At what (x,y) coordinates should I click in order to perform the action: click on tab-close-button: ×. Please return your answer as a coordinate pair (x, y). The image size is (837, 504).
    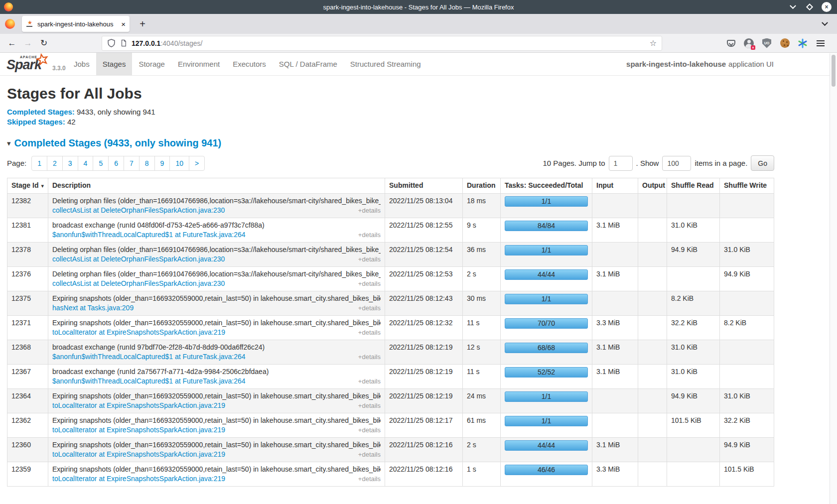
    Looking at the image, I should click on (124, 24).